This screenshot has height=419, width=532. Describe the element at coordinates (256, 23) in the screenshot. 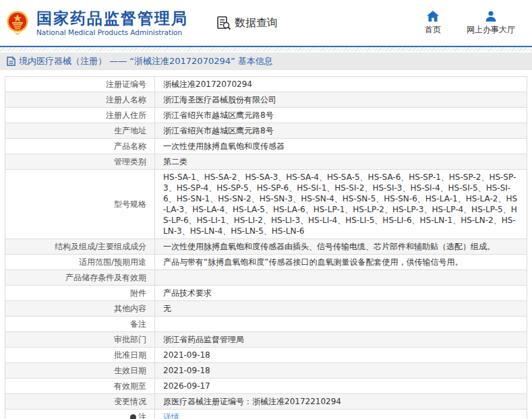

I see `data-query-label: 数据查询` at that location.